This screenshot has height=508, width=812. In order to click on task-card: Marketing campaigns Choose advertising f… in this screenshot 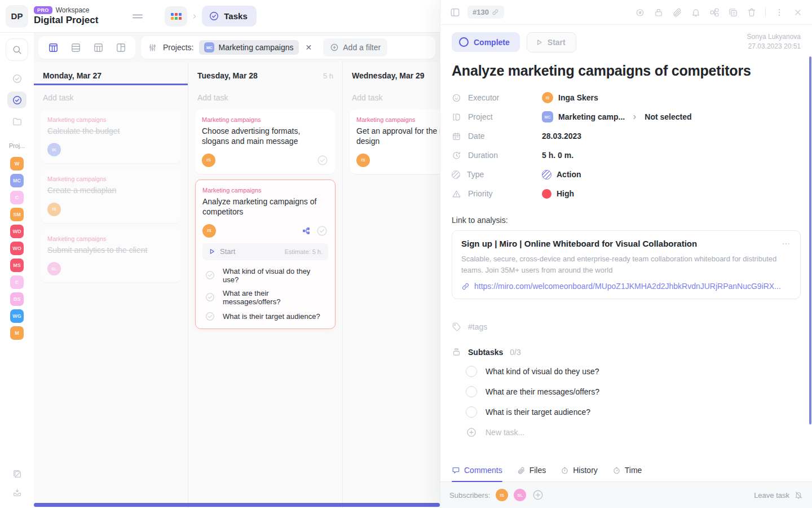, I will do `click(265, 142)`.